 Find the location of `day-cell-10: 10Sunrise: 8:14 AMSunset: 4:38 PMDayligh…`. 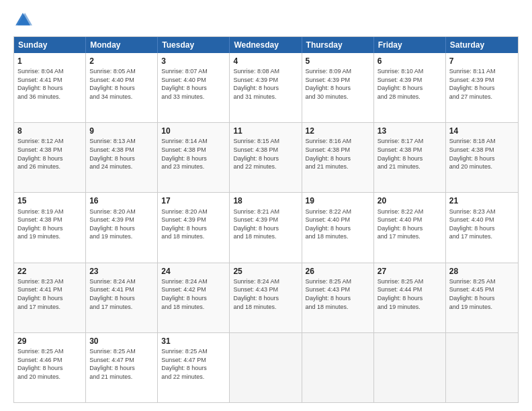

day-cell-10: 10Sunrise: 8:14 AMSunset: 4:38 PMDayligh… is located at coordinates (193, 157).